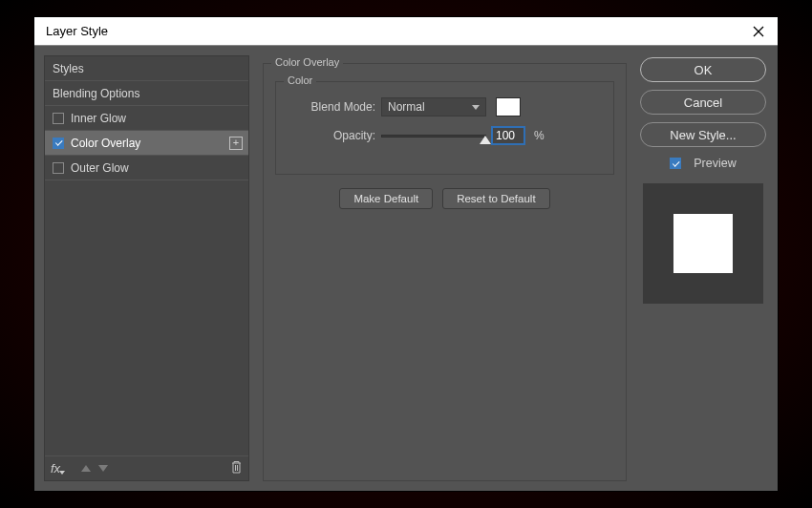 The height and width of the screenshot is (508, 812). Describe the element at coordinates (105, 143) in the screenshot. I see `style-item-label: Color Overlay` at that location.